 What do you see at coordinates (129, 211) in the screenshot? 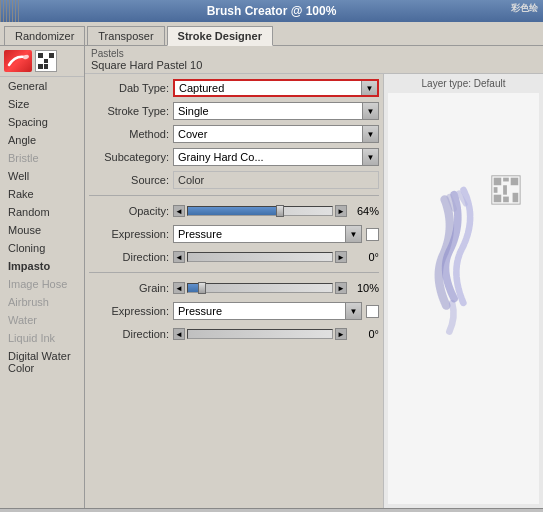
I see `opacity-label: Opacity:` at bounding box center [129, 211].